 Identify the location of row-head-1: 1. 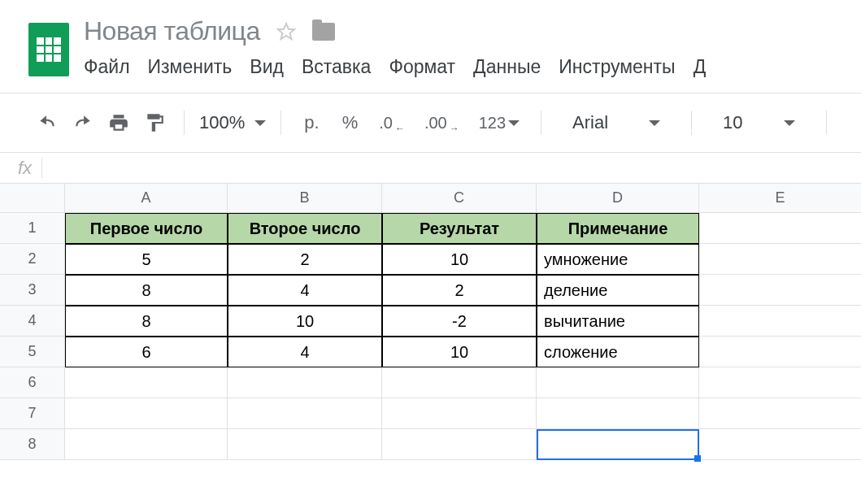
(33, 228).